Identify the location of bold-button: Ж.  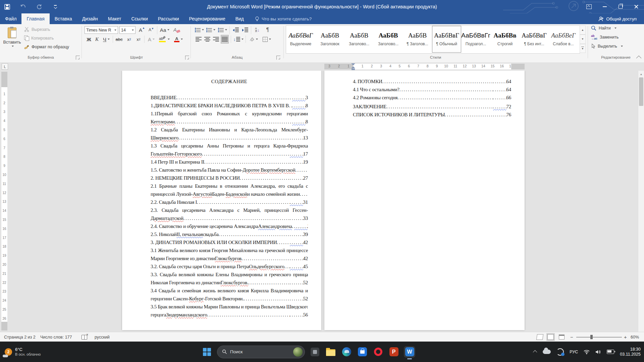
(89, 39).